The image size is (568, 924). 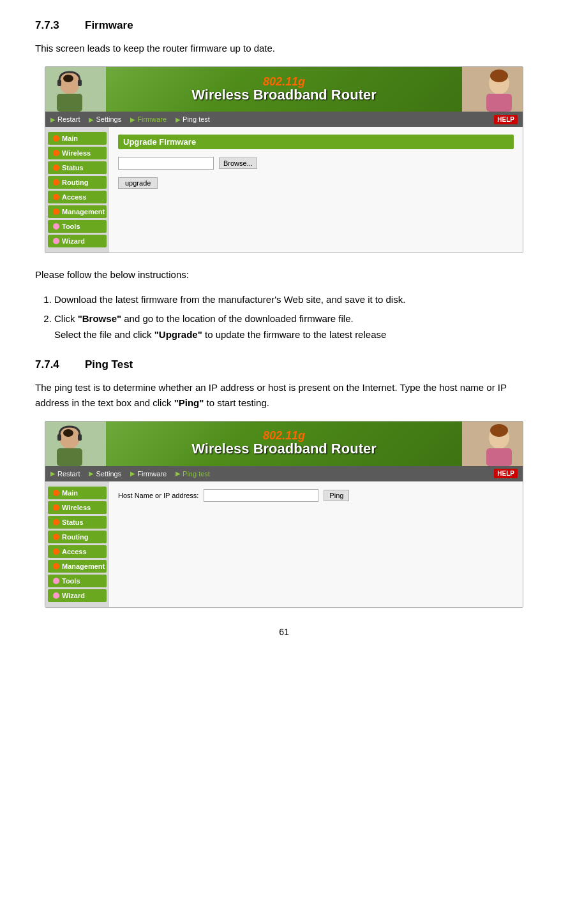 I want to click on dot-management, so click(x=56, y=212).